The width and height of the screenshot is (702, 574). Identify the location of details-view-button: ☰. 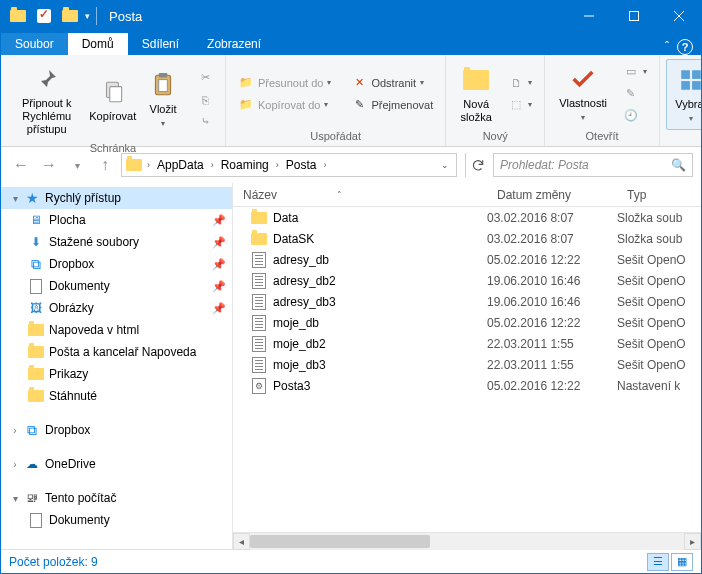
(658, 562).